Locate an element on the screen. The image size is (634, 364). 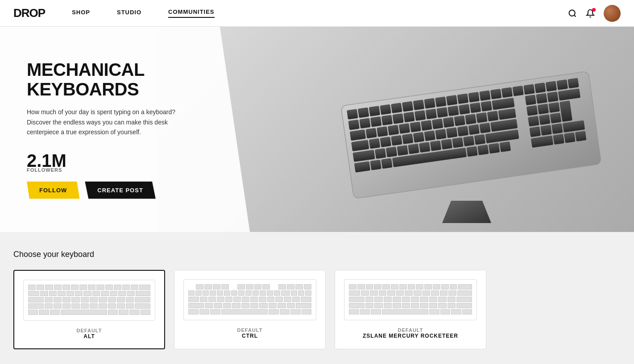
followers-label: FOLLOWERS is located at coordinates (46, 170).